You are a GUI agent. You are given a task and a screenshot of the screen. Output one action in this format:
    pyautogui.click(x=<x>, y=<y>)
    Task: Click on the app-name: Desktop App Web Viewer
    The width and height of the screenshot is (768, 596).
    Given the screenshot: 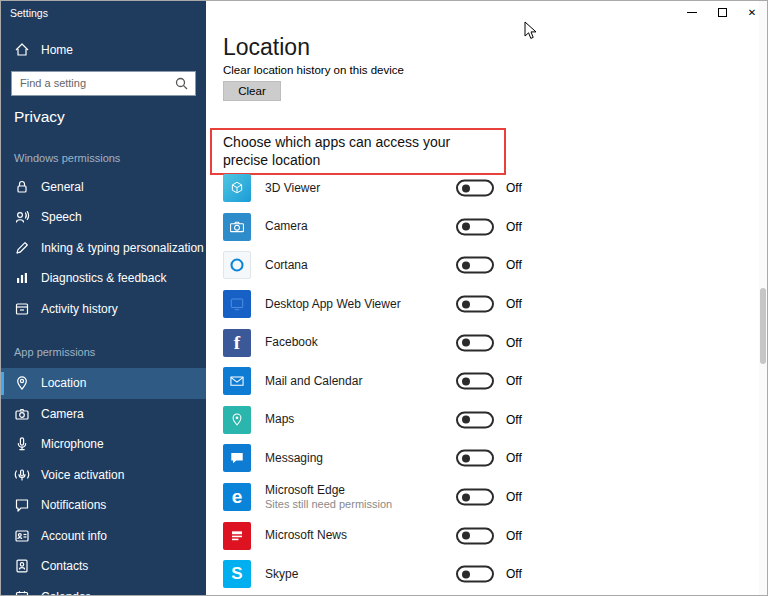 What is the action you would take?
    pyautogui.click(x=333, y=304)
    